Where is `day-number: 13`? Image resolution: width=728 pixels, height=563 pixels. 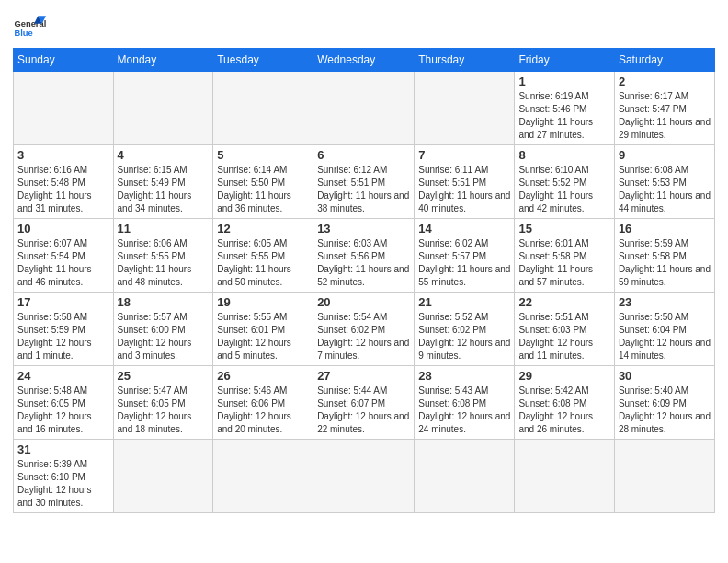
day-number: 13 is located at coordinates (364, 228).